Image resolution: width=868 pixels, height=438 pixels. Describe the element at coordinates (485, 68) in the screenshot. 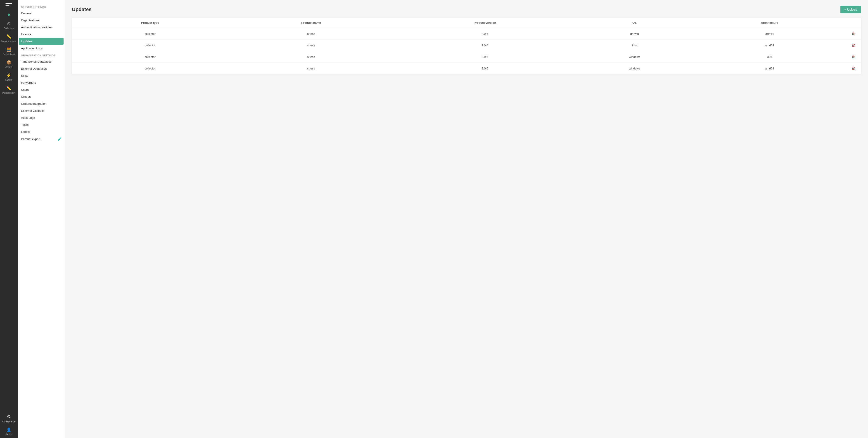

I see `cell-version-3: 2.0.6` at that location.